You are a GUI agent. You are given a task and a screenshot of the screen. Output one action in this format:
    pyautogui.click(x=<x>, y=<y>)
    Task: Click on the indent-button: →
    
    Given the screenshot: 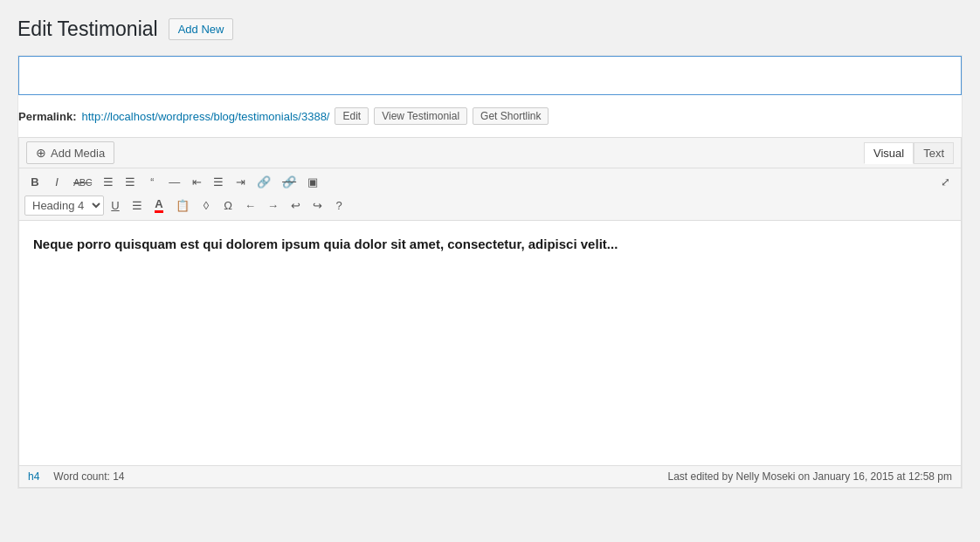 What is the action you would take?
    pyautogui.click(x=273, y=206)
    